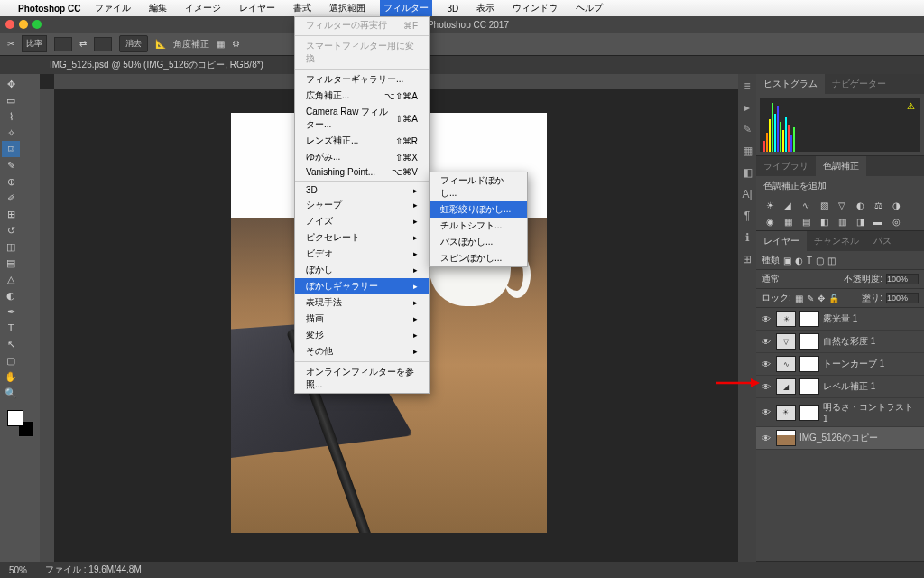 The width and height of the screenshot is (924, 578). Describe the element at coordinates (11, 182) in the screenshot. I see `heal-tool: ⊕` at that location.